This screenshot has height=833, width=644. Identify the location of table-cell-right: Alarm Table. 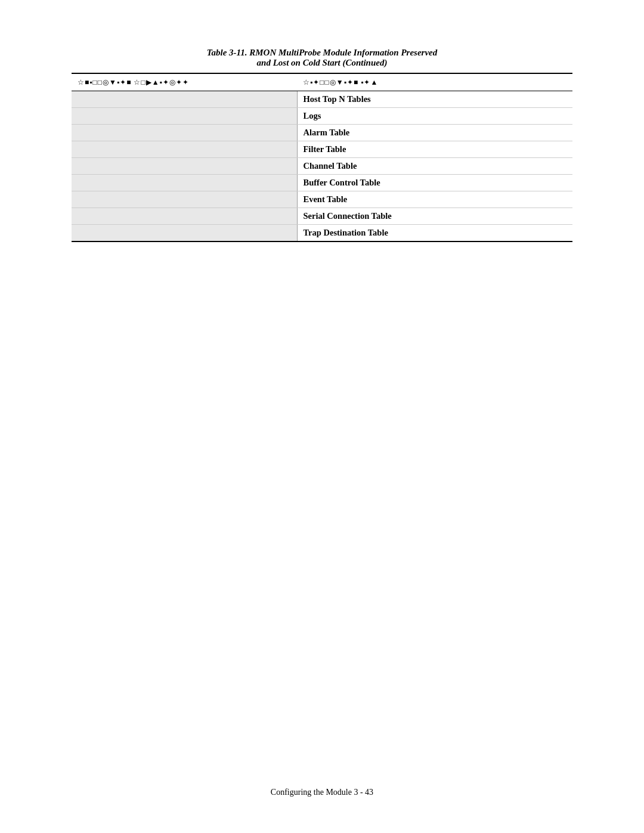
(435, 133).